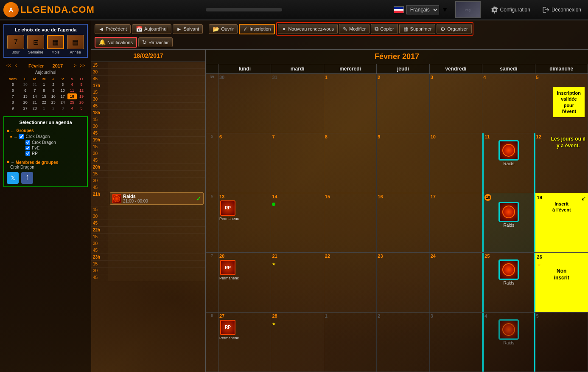 This screenshot has height=372, width=588. I want to click on day-3-feb: 3, so click(456, 104).